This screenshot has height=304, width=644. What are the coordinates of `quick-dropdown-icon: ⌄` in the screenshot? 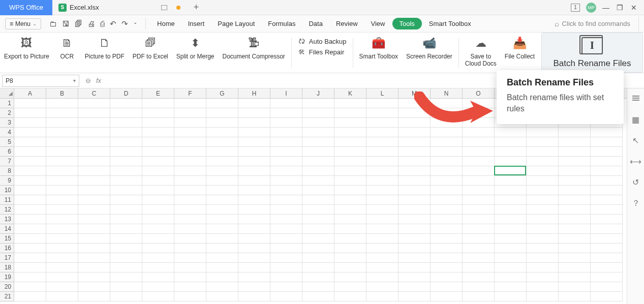 It's located at (135, 24).